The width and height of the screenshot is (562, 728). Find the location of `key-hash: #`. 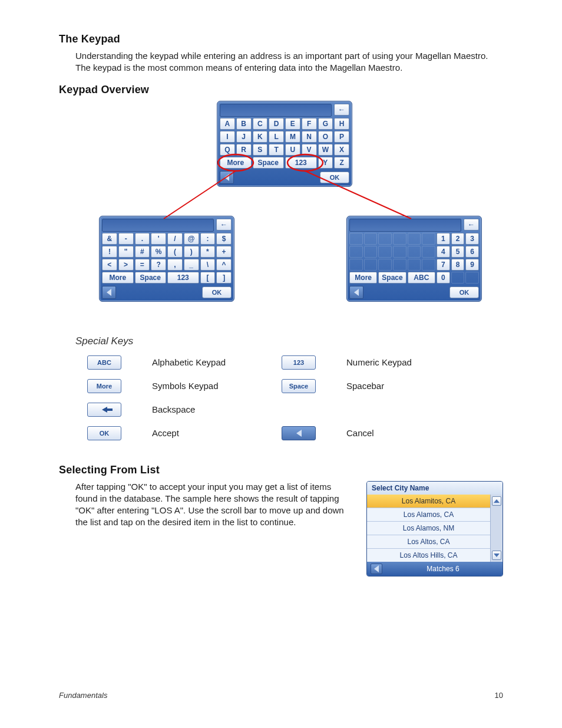

key-hash: # is located at coordinates (143, 252).